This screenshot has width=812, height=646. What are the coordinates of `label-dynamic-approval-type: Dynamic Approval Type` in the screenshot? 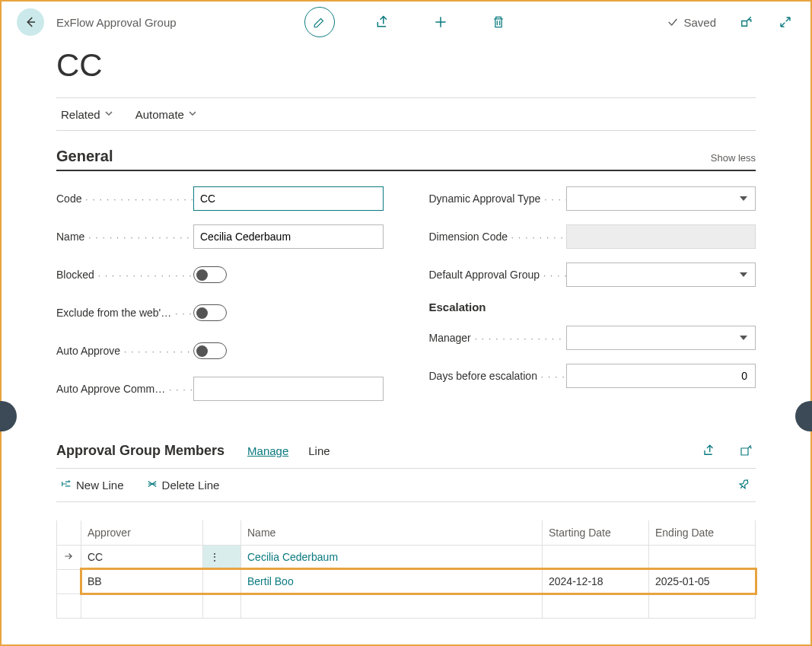 It's located at (498, 199).